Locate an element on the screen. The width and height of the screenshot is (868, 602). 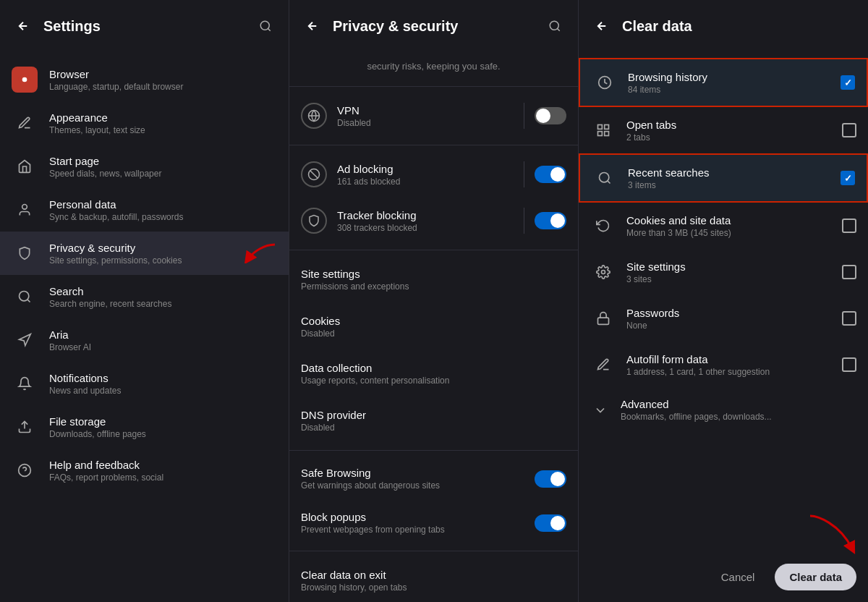
autofill-label: Autofill form data is located at coordinates (729, 359).